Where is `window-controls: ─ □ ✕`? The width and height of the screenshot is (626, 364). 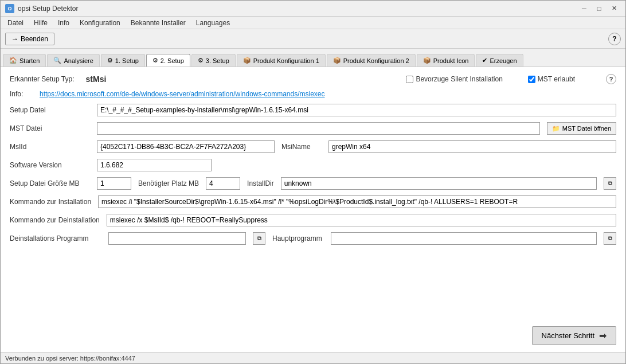 window-controls: ─ □ ✕ is located at coordinates (599, 9).